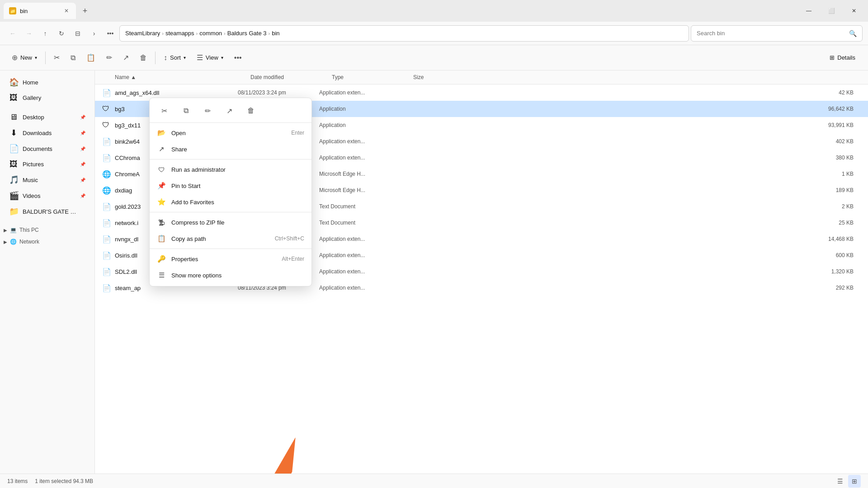 This screenshot has width=868, height=488. I want to click on share-button: ↗, so click(126, 58).